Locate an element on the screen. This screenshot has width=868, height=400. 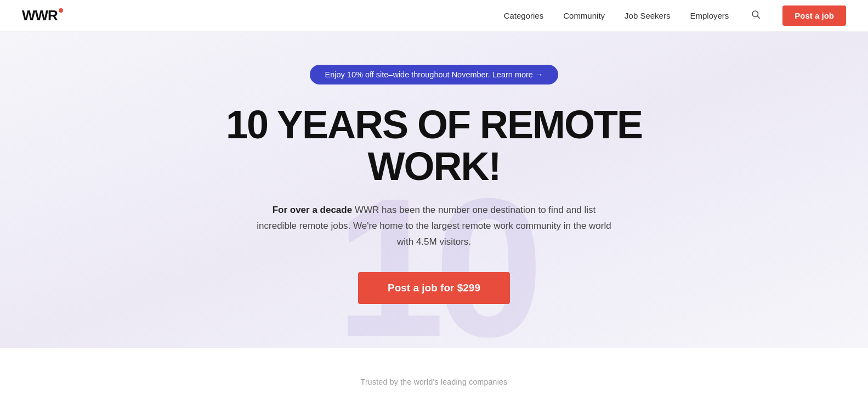
nav-employers: Employers is located at coordinates (710, 15).